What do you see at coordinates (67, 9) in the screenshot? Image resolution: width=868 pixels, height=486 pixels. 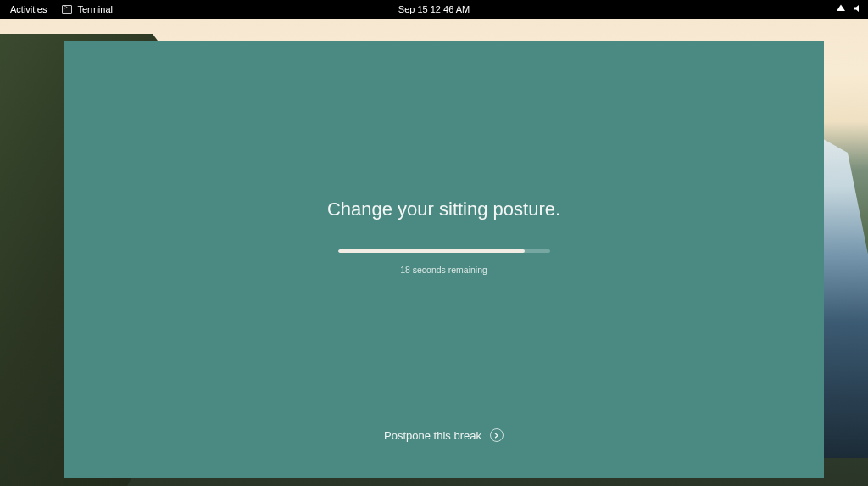 I see `terminal-icon` at bounding box center [67, 9].